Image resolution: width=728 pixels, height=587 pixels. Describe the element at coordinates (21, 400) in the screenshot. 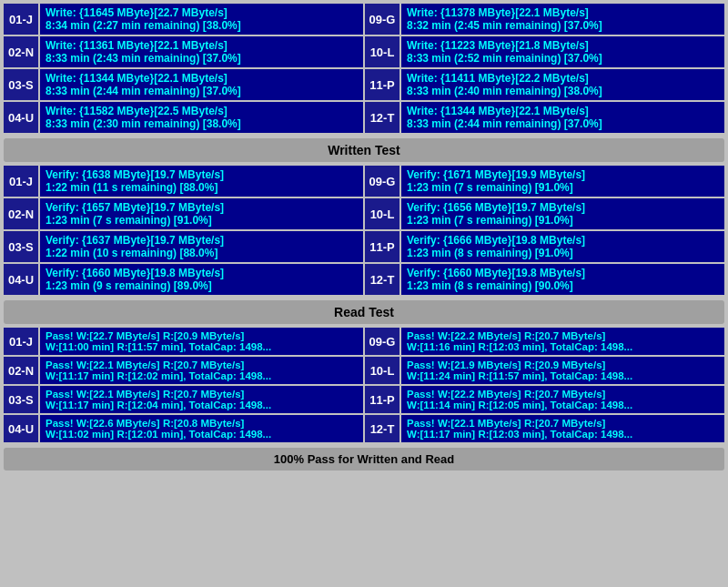

I see `drive-id-03s-read: 03-S` at that location.